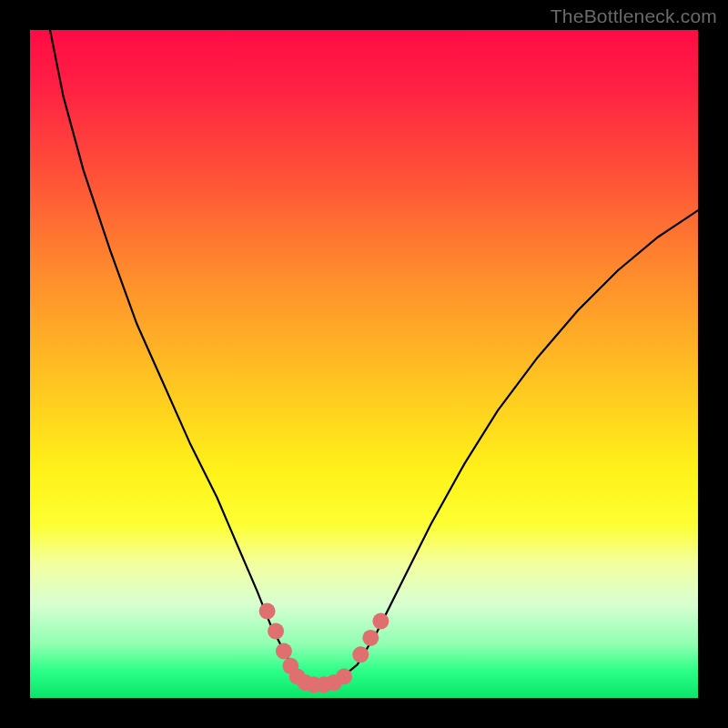 Image resolution: width=728 pixels, height=728 pixels. What do you see at coordinates (633, 16) in the screenshot?
I see `watermark-text: TheBottleneck.com` at bounding box center [633, 16].